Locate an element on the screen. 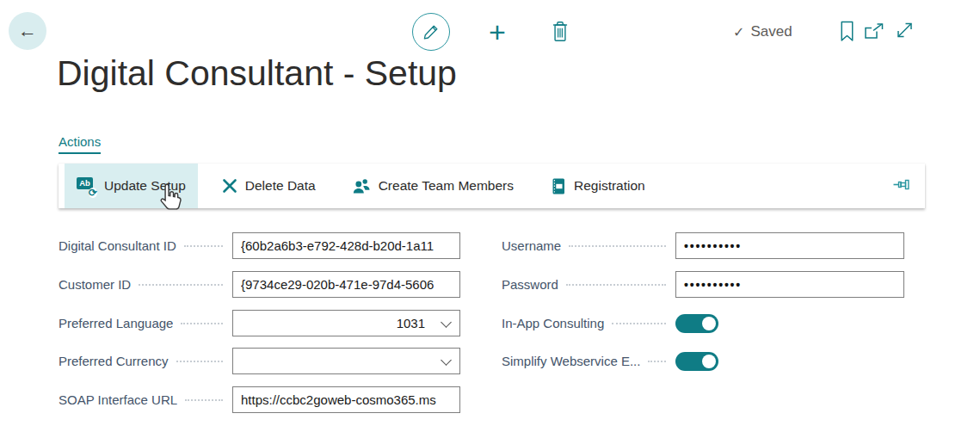  action-registration: Registration is located at coordinates (597, 186).